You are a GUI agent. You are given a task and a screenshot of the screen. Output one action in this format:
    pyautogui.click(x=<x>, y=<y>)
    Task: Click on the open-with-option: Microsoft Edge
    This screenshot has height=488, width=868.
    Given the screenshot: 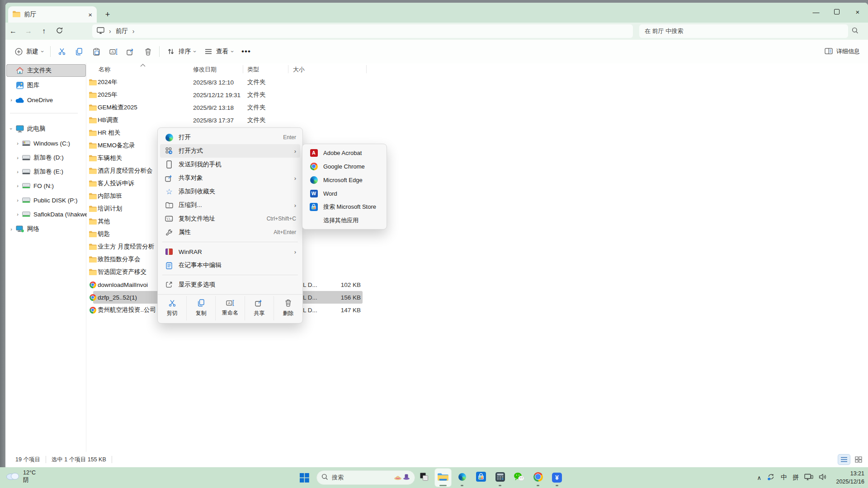 What is the action you would take?
    pyautogui.click(x=344, y=180)
    